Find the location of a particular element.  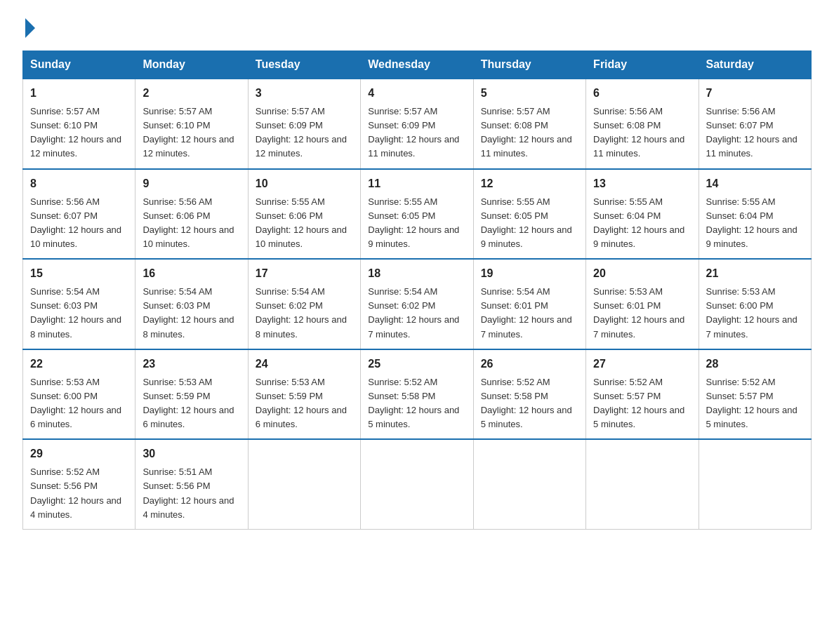

day-number: 12 is located at coordinates (529, 184).